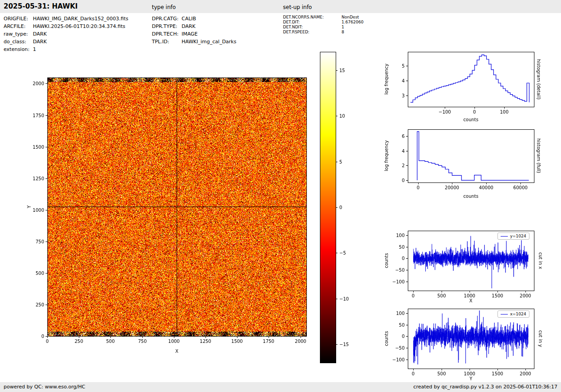 This screenshot has height=392, width=561. What do you see at coordinates (164, 7) in the screenshot?
I see `type-info-heading: type info` at bounding box center [164, 7].